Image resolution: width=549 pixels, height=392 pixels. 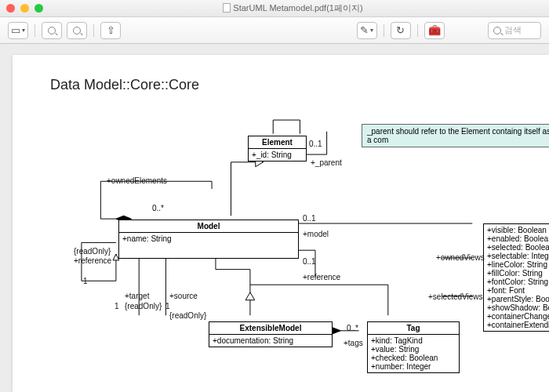 I want to click on close-icon, so click(x=11, y=8).